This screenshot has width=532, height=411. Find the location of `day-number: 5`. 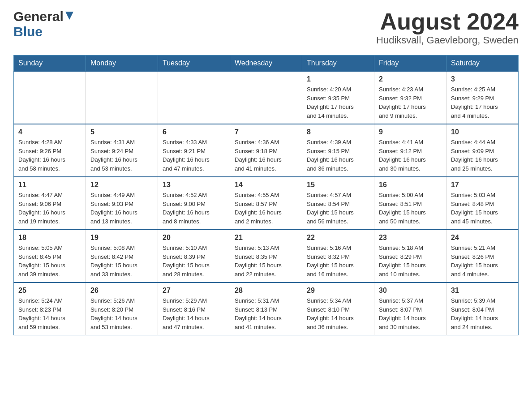

day-number: 5 is located at coordinates (122, 132).